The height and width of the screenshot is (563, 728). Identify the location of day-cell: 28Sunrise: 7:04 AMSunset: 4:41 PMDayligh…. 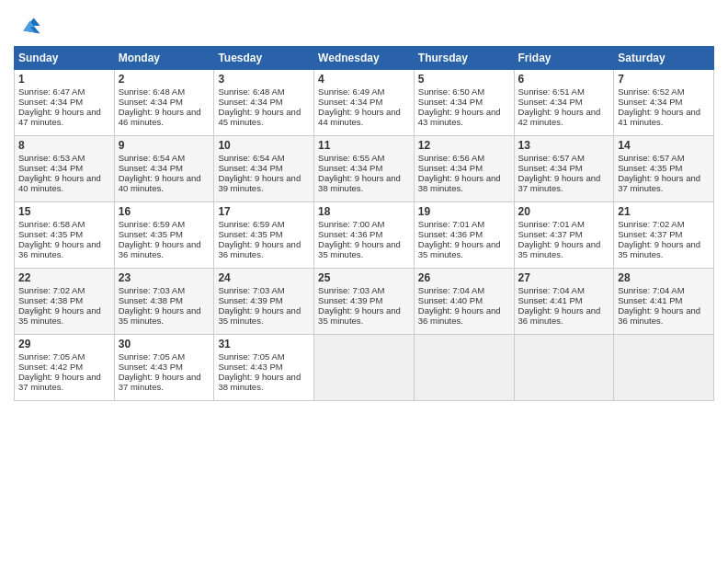
(664, 302).